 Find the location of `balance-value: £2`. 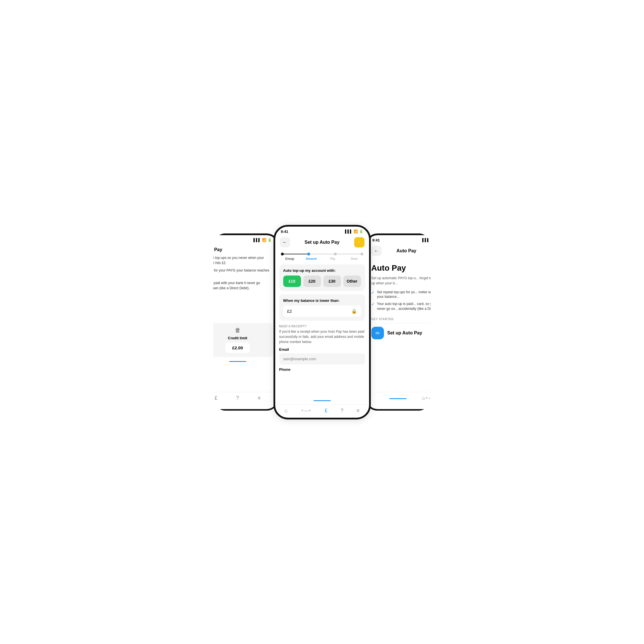

balance-value: £2 is located at coordinates (290, 311).